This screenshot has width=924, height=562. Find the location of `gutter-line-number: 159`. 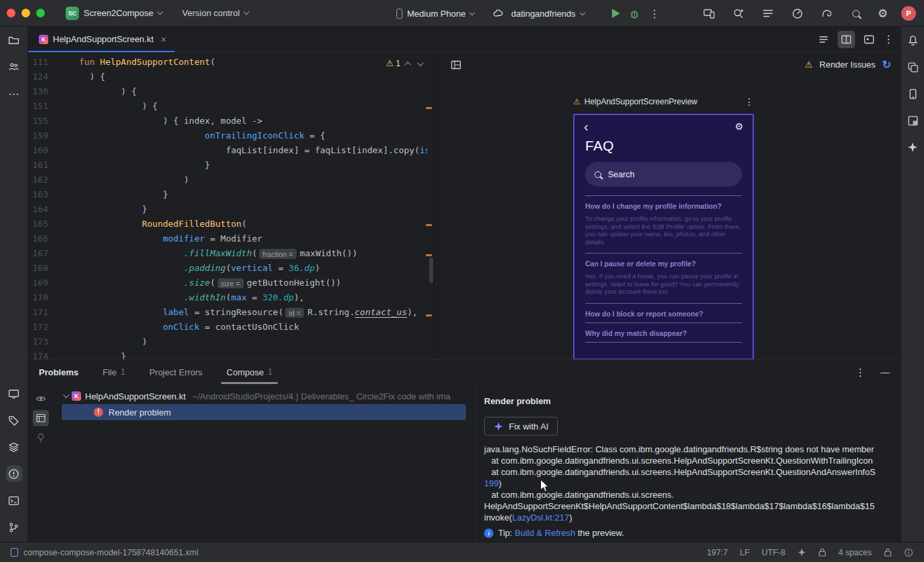

gutter-line-number: 159 is located at coordinates (38, 136).